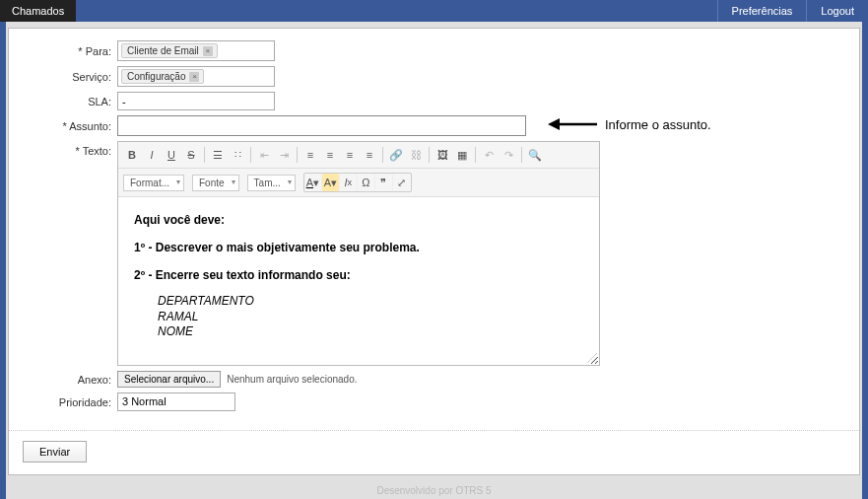 This screenshot has height=499, width=868. Describe the element at coordinates (216, 183) in the screenshot. I see `font-dropdown: Fonte` at that location.